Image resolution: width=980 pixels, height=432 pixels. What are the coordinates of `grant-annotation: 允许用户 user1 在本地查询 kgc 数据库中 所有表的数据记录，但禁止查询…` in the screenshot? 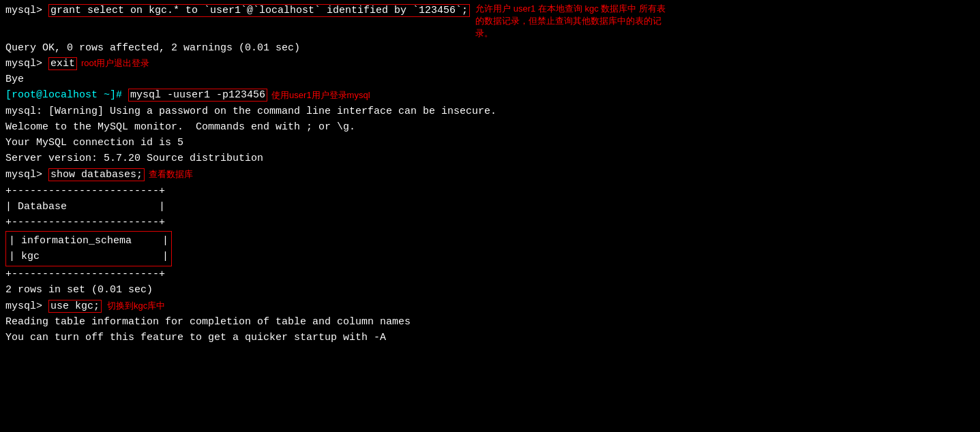 It's located at (571, 22).